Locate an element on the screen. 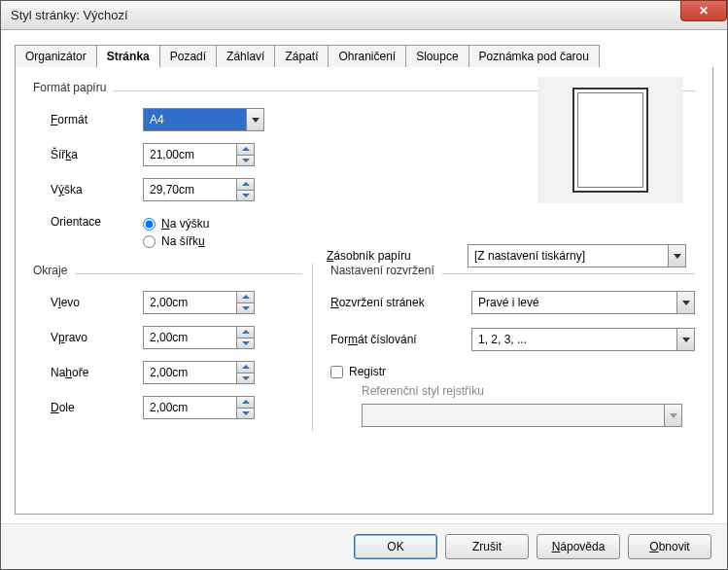 The height and width of the screenshot is (570, 728). page-preview-page is located at coordinates (610, 140).